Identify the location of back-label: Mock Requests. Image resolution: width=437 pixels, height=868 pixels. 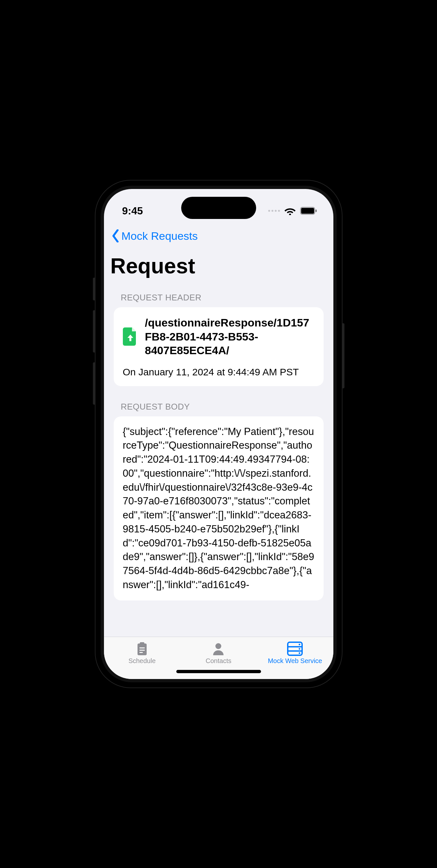
(160, 236).